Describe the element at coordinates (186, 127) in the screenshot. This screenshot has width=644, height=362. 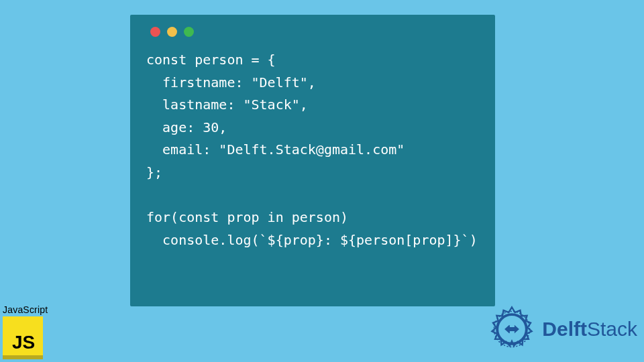
I see `code-line: age: 30,` at that location.